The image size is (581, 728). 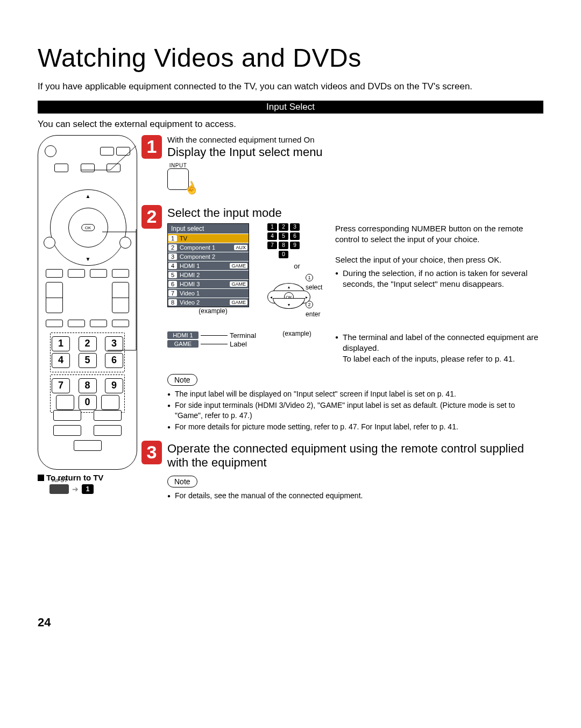 What do you see at coordinates (114, 344) in the screenshot?
I see `num-key-3: 3` at bounding box center [114, 344].